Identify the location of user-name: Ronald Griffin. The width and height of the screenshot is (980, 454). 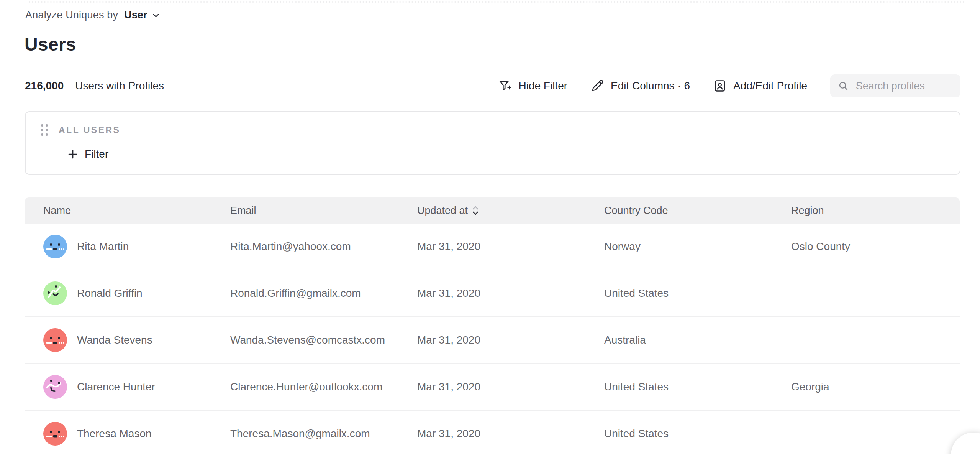
(110, 293).